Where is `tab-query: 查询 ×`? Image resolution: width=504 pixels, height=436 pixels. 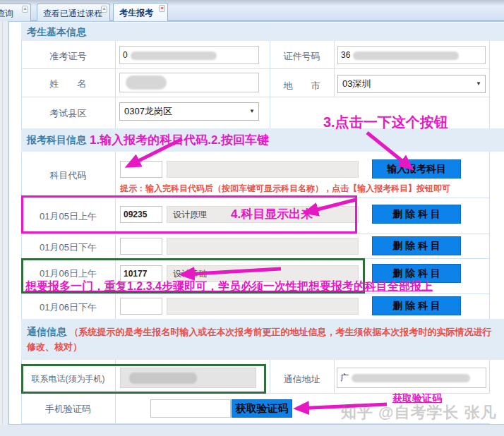 tab-query: 查询 × is located at coordinates (16, 13).